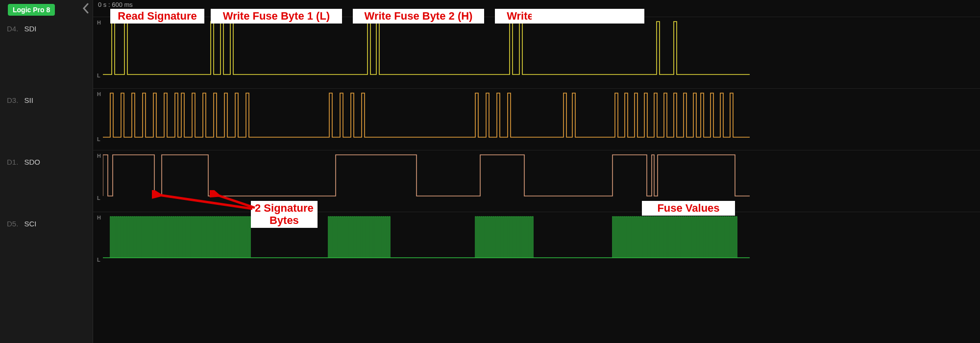  What do you see at coordinates (47, 223) in the screenshot?
I see `channel-label-sci: D5. SCI` at bounding box center [47, 223].